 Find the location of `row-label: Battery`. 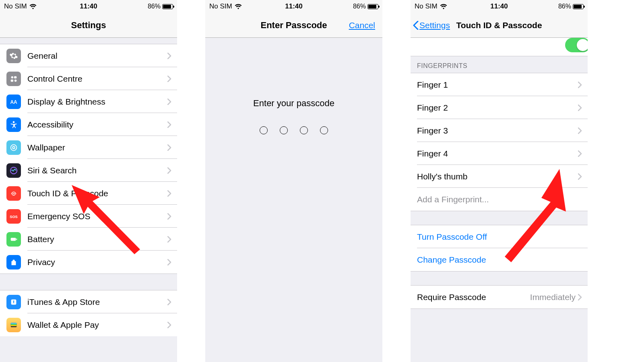

row-label: Battery is located at coordinates (97, 239).